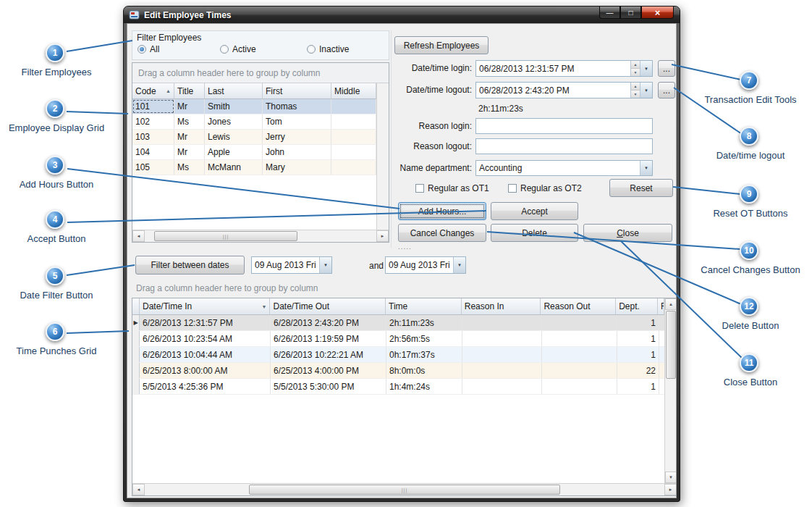 This screenshot has height=507, width=812. I want to click on radio-inactive-label: Inactive, so click(334, 49).